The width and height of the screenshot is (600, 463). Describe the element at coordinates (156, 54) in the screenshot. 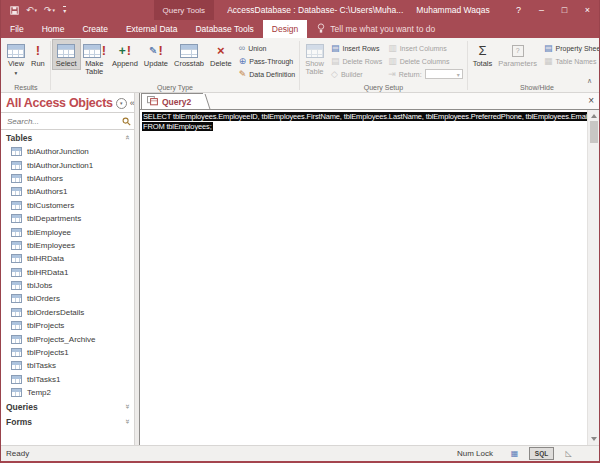

I see `update-button: ✎! Update` at that location.